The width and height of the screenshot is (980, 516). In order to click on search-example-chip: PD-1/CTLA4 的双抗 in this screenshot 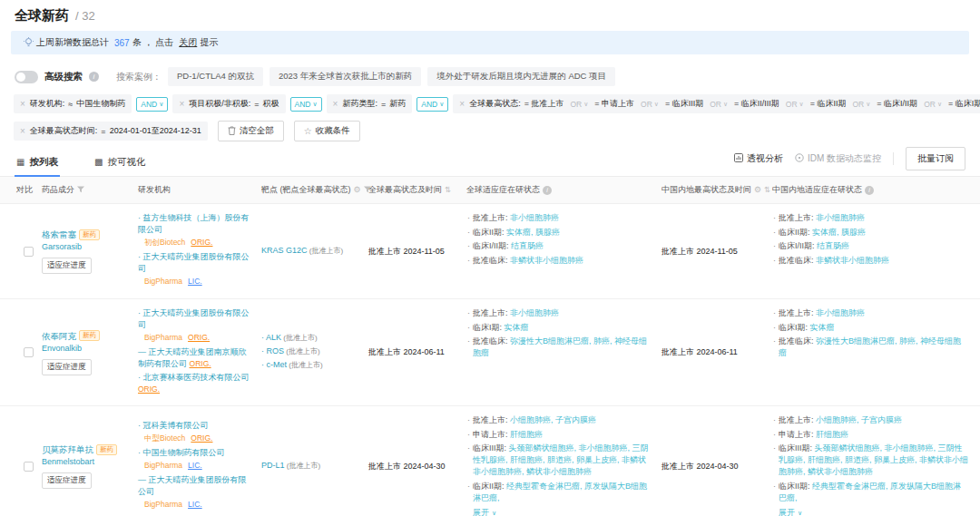, I will do `click(216, 76)`.